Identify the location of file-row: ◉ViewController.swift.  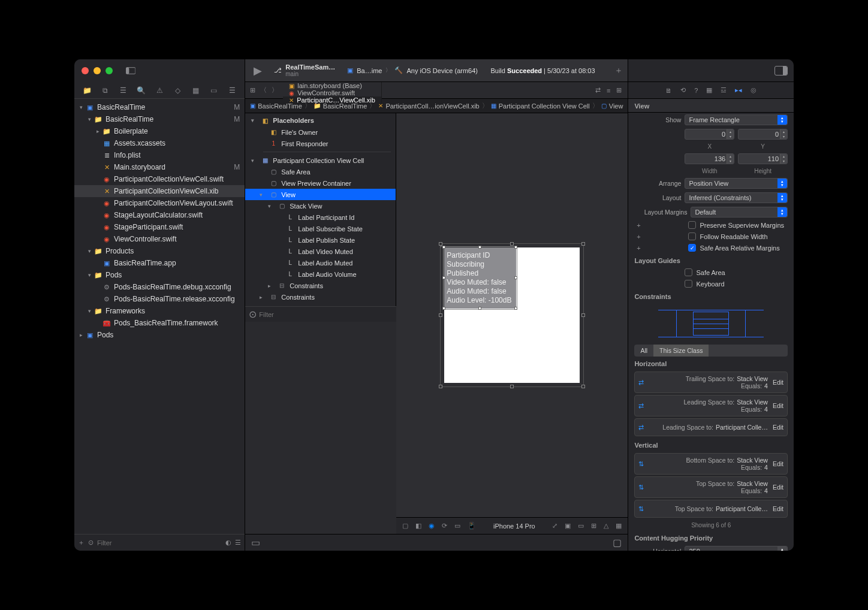
(159, 239).